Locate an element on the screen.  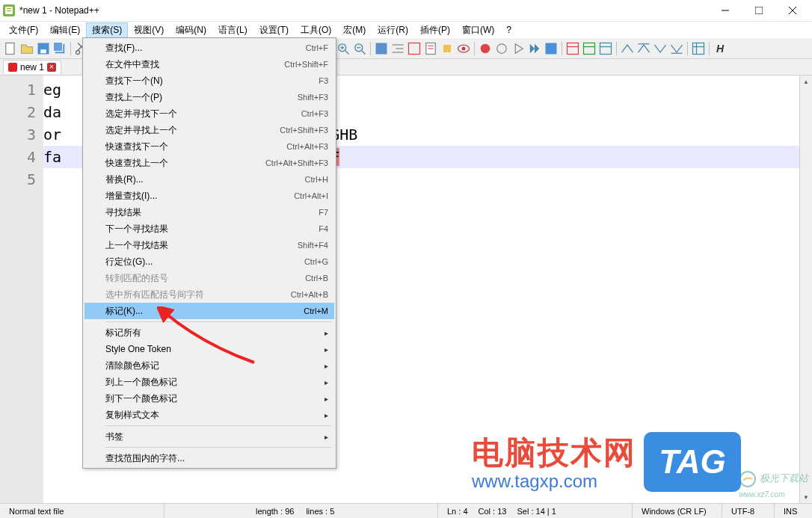
menu-sel-find-prev: 选定并寻找上一个Ctrl+Shift+F3 is located at coordinates (209, 130).